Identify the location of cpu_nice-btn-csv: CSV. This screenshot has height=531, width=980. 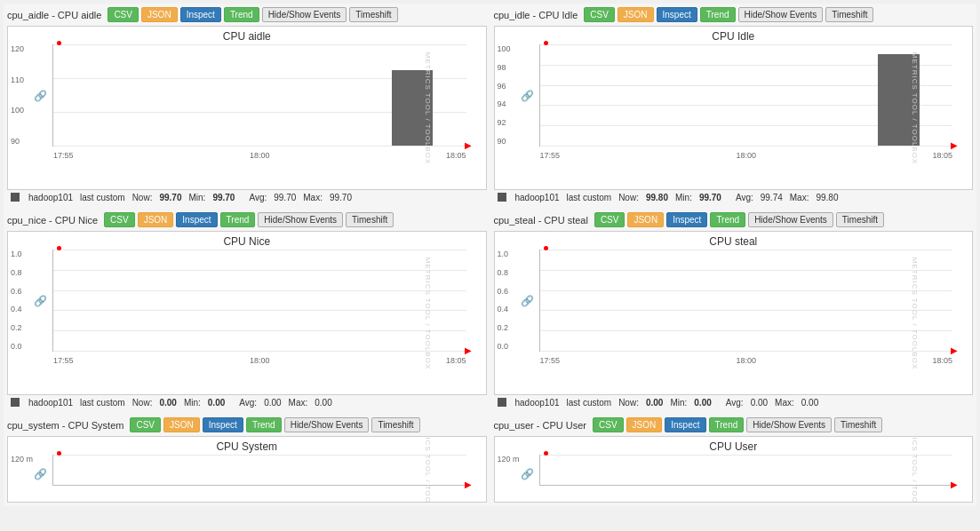
(119, 220).